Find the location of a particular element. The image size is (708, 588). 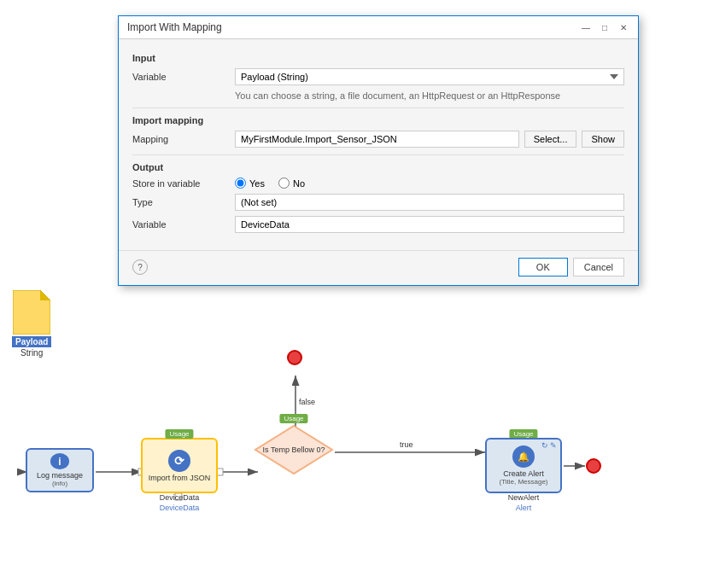

maximize-button: □ is located at coordinates (605, 27).